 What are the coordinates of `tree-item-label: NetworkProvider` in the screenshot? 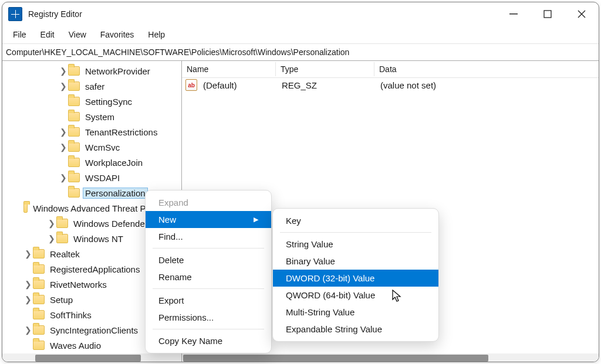 It's located at (117, 72).